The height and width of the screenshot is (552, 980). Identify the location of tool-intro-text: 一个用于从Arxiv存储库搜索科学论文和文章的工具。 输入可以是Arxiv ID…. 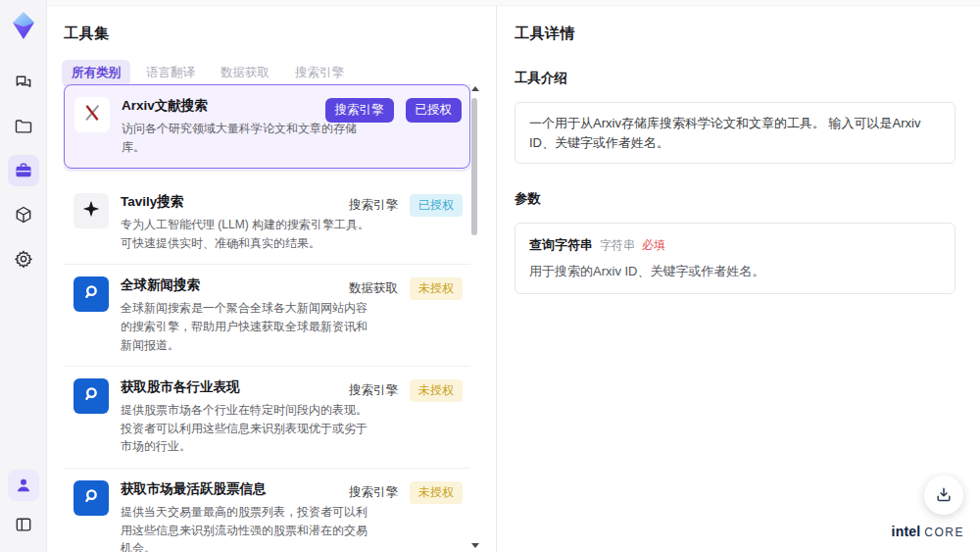
(735, 133).